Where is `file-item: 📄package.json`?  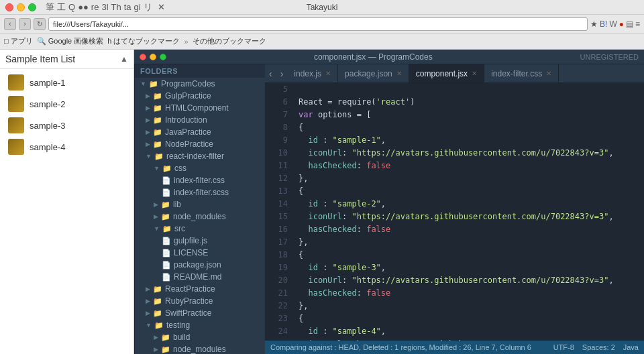
file-item: 📄package.json is located at coordinates (200, 265).